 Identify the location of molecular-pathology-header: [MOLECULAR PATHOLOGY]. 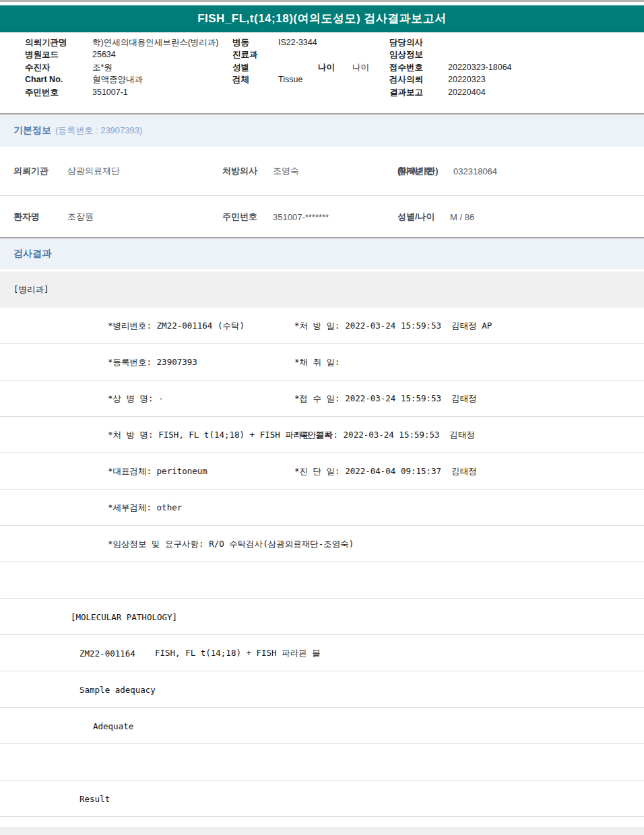
(124, 617).